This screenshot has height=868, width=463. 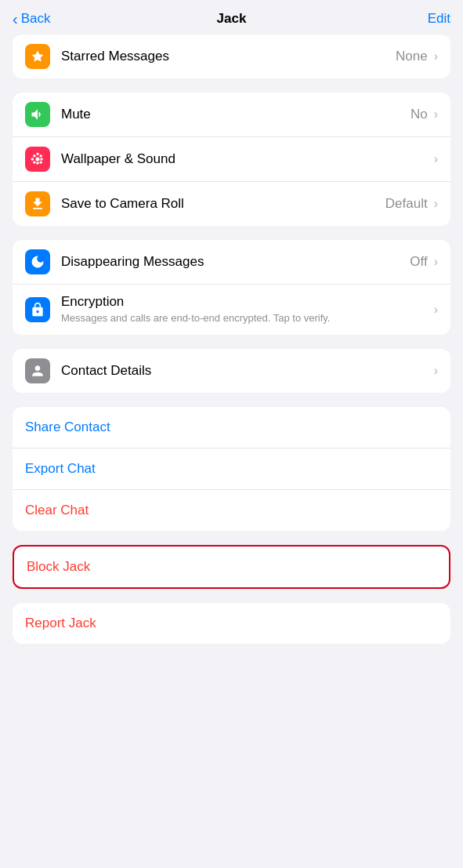 What do you see at coordinates (76, 114) in the screenshot?
I see `mute-label: Mute` at bounding box center [76, 114].